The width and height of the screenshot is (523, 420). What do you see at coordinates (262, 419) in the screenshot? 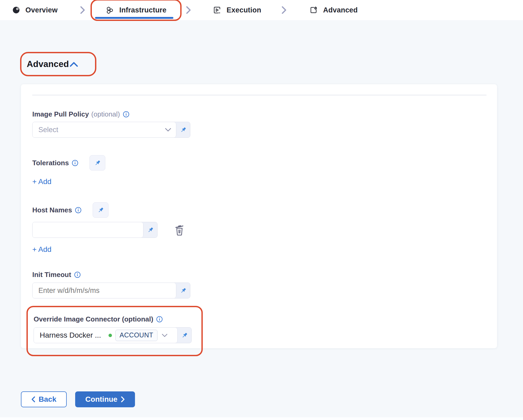
I see `page-bottom-strip` at bounding box center [262, 419].